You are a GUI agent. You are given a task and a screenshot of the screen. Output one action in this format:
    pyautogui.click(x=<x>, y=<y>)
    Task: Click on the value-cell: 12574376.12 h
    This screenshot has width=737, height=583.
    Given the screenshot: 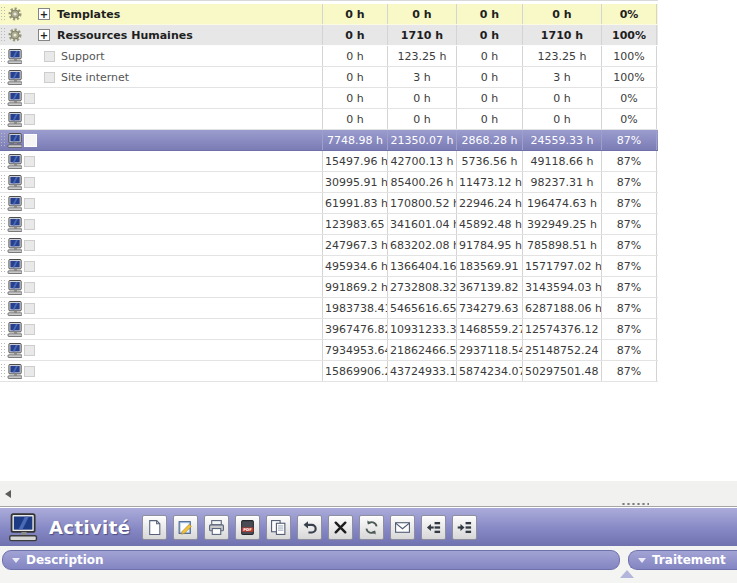 What is the action you would take?
    pyautogui.click(x=562, y=329)
    